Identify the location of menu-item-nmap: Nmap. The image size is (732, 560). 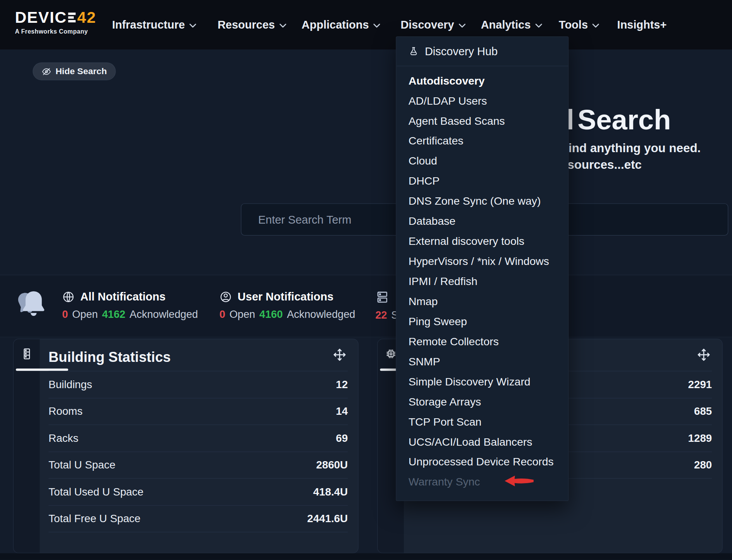
(482, 302).